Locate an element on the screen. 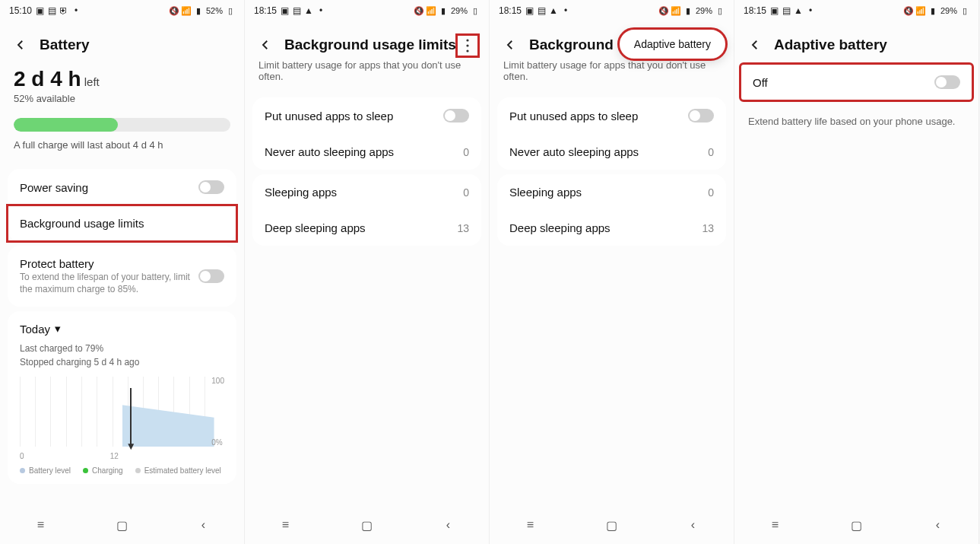  header: Adaptive battery is located at coordinates (856, 40).